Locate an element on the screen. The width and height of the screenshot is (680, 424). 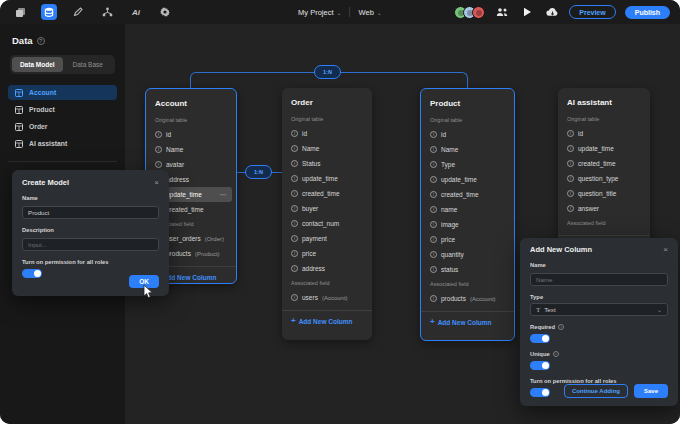
field-row: iimage is located at coordinates (468, 224).